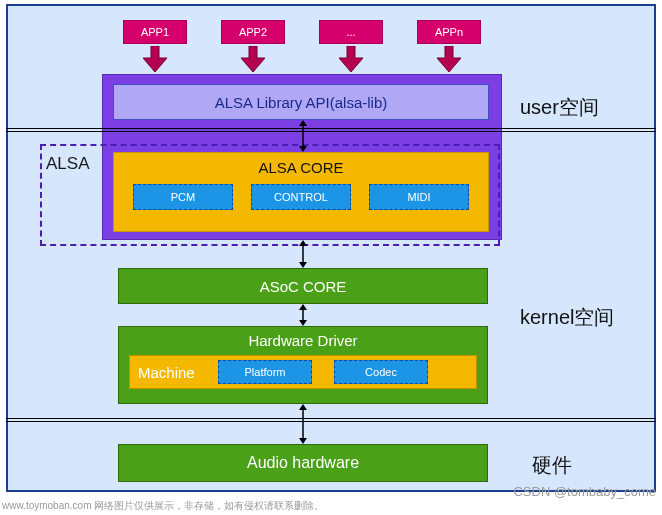 This screenshot has width=662, height=515. Describe the element at coordinates (301, 102) in the screenshot. I see `alsa-library-api-box: ALSA Library API(alsa-lib)` at that location.